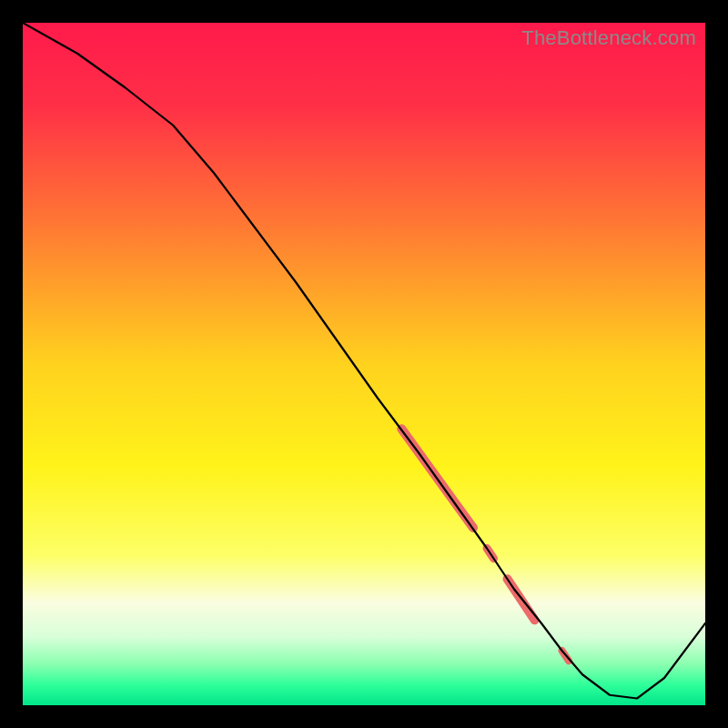 Image resolution: width=728 pixels, height=728 pixels. What do you see at coordinates (609, 38) in the screenshot?
I see `watermark-text: TheBottleneck.com` at bounding box center [609, 38].